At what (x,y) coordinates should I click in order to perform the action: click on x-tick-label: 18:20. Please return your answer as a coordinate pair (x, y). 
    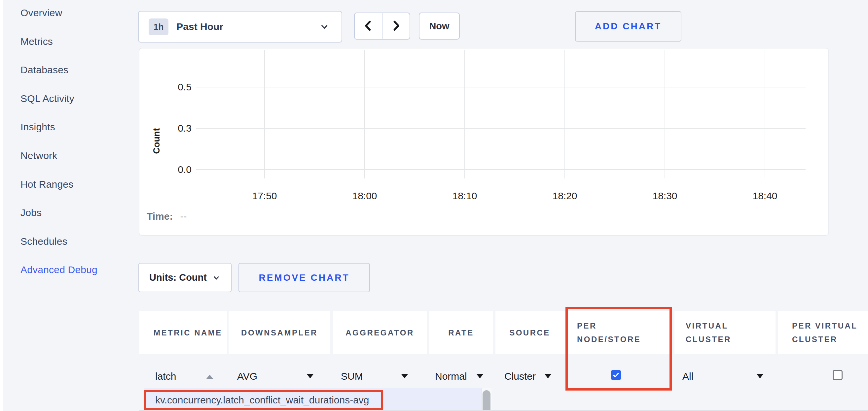
    Looking at the image, I should click on (565, 196).